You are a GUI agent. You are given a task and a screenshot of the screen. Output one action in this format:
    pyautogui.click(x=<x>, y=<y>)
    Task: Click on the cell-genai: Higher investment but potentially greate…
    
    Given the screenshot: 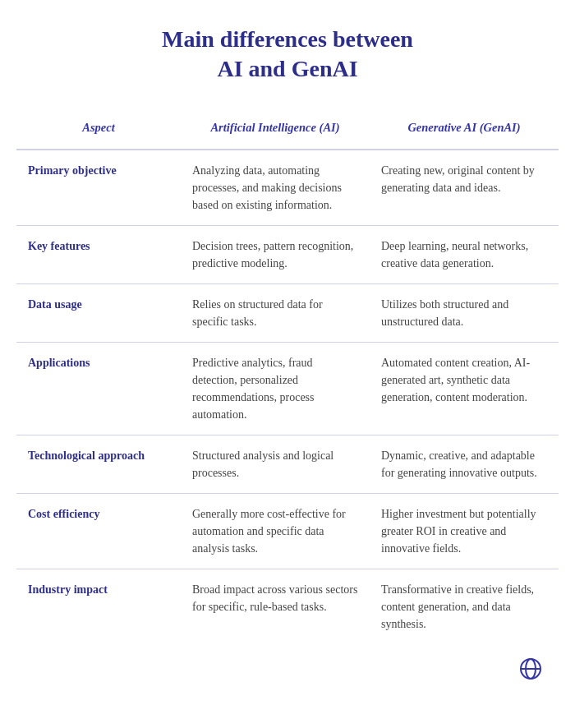 What is the action you would take?
    pyautogui.click(x=464, y=531)
    